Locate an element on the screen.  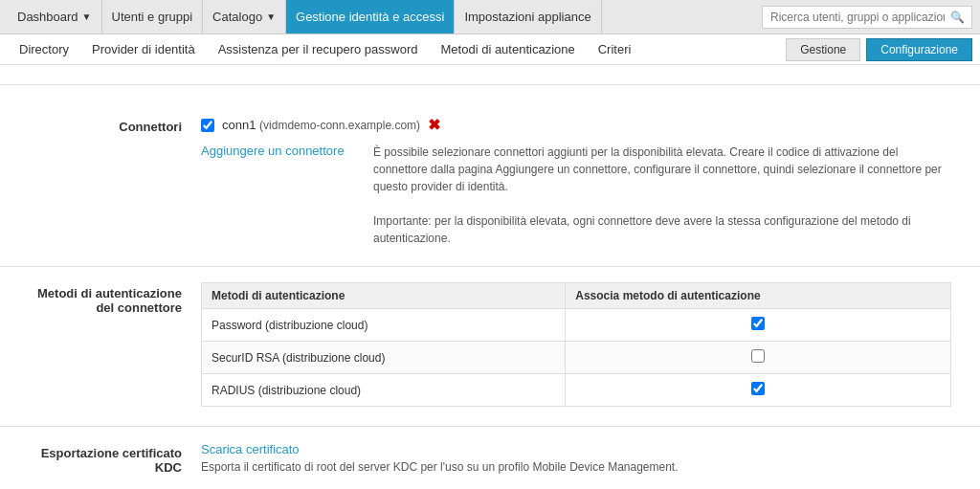
add-connector-description: È possibile selezionare connettori aggiu… is located at coordinates (662, 195).